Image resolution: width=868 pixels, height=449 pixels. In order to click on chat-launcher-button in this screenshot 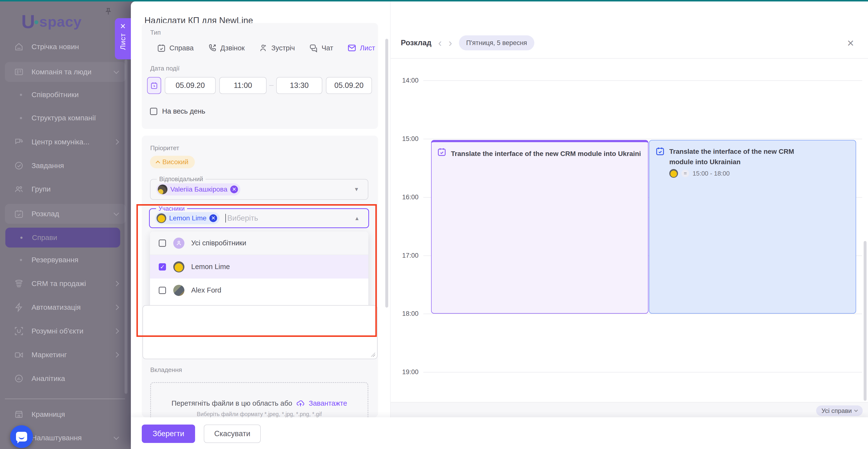, I will do `click(22, 437)`.